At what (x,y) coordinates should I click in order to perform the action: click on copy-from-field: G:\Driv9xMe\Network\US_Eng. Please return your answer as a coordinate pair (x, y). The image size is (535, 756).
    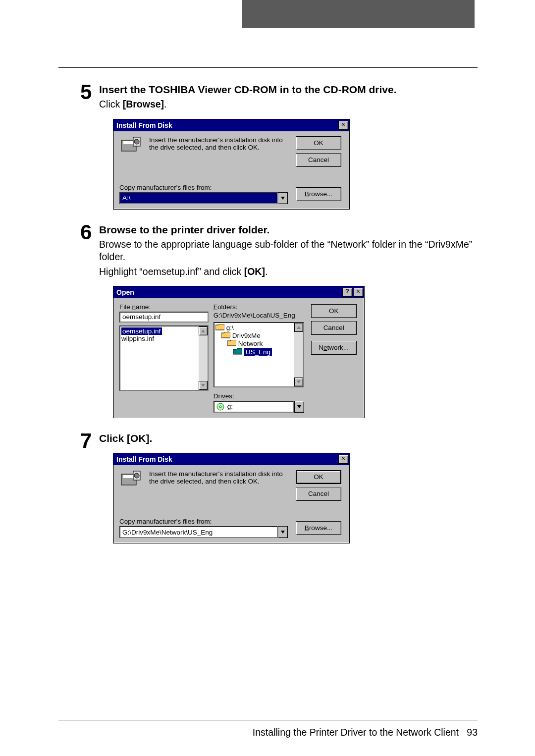
    Looking at the image, I should click on (199, 532).